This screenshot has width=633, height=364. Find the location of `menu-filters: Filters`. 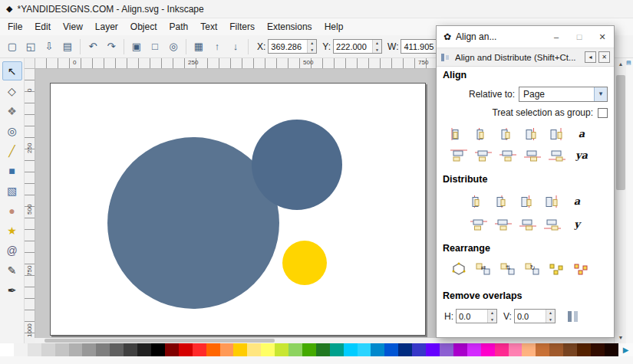

menu-filters: Filters is located at coordinates (242, 27).